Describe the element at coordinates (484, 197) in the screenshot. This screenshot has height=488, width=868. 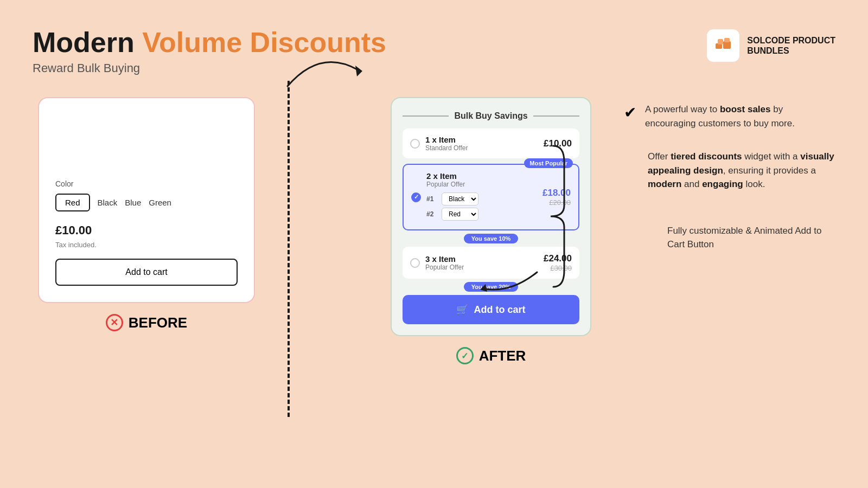
I see `tier-info-2: 2 x Item Popular Offer #1 Black Red Blue` at that location.